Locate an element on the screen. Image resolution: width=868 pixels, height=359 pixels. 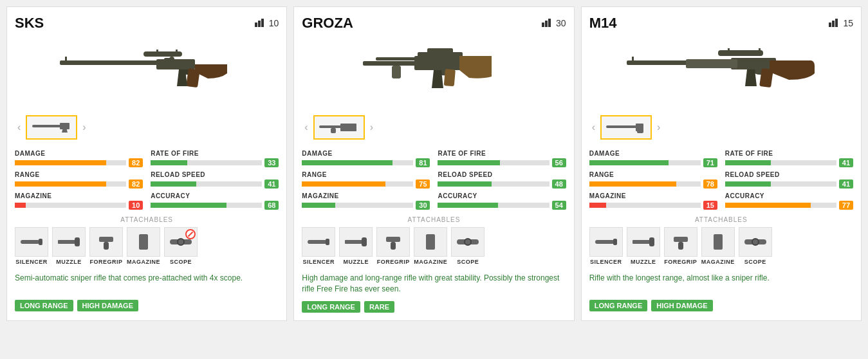
stat-value: 10 is located at coordinates (136, 205).